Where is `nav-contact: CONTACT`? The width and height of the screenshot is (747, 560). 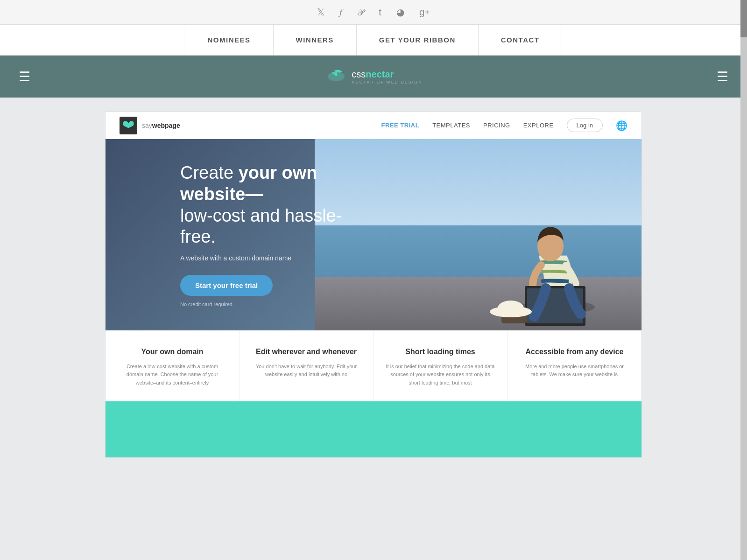
nav-contact: CONTACT is located at coordinates (521, 40).